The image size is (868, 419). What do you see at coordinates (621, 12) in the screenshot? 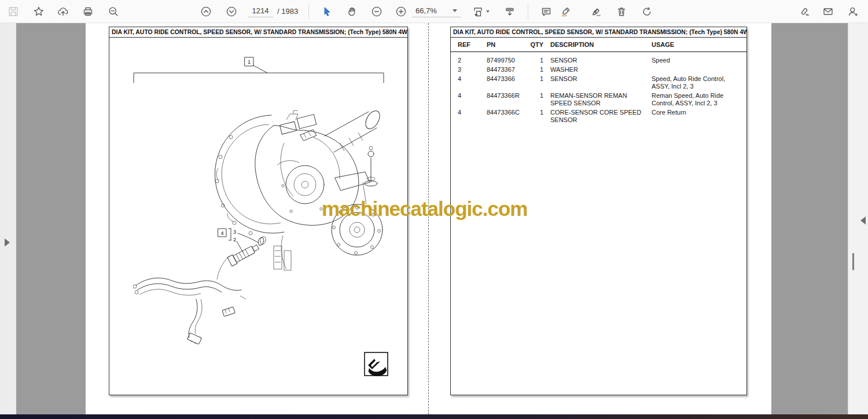
I see `trash-icon` at bounding box center [621, 12].